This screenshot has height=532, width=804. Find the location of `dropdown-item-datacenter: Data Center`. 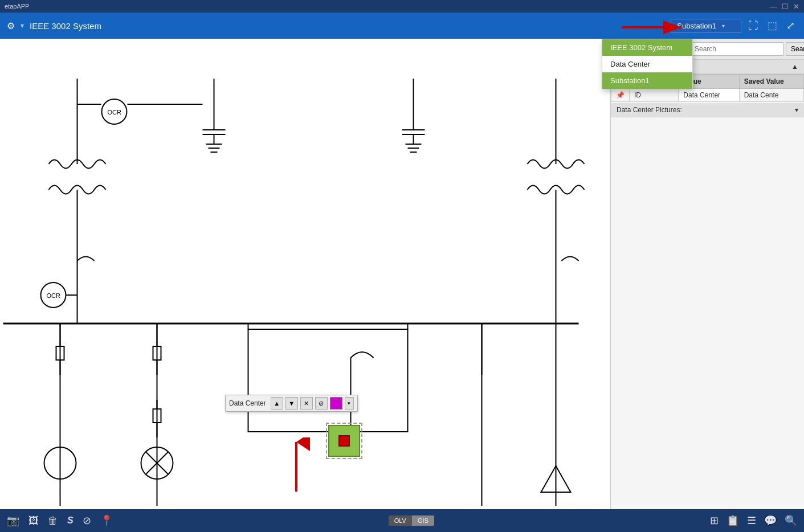

dropdown-item-datacenter: Data Center is located at coordinates (647, 64).